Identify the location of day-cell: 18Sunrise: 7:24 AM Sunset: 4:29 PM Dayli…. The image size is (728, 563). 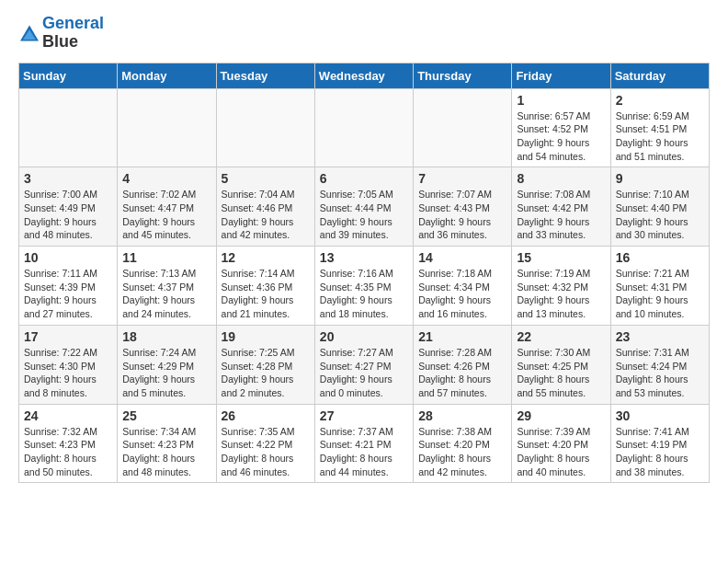
(167, 364).